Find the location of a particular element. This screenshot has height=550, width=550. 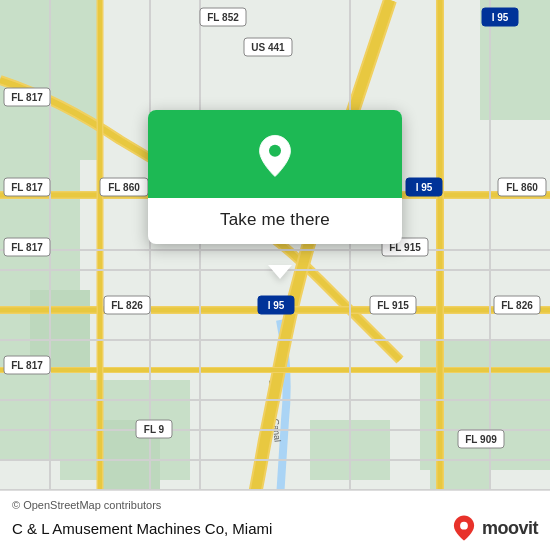

popup-tail is located at coordinates (280, 272).